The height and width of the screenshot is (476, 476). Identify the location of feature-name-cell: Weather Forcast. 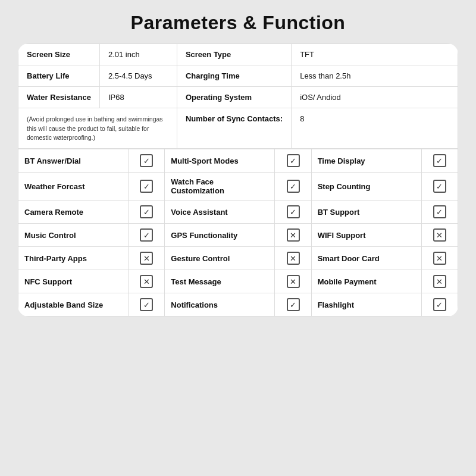
(74, 187).